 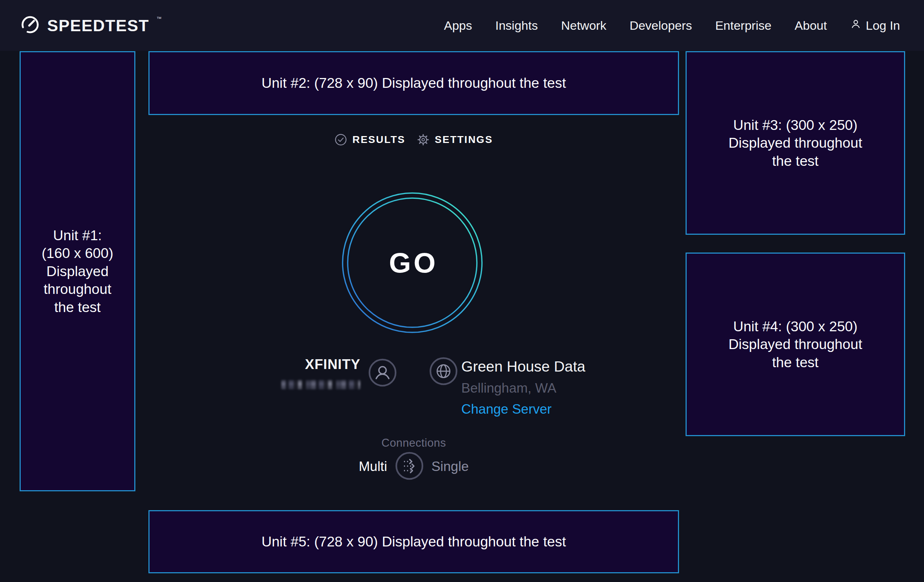 What do you see at coordinates (332, 364) in the screenshot?
I see `provider-name: XFINITY` at bounding box center [332, 364].